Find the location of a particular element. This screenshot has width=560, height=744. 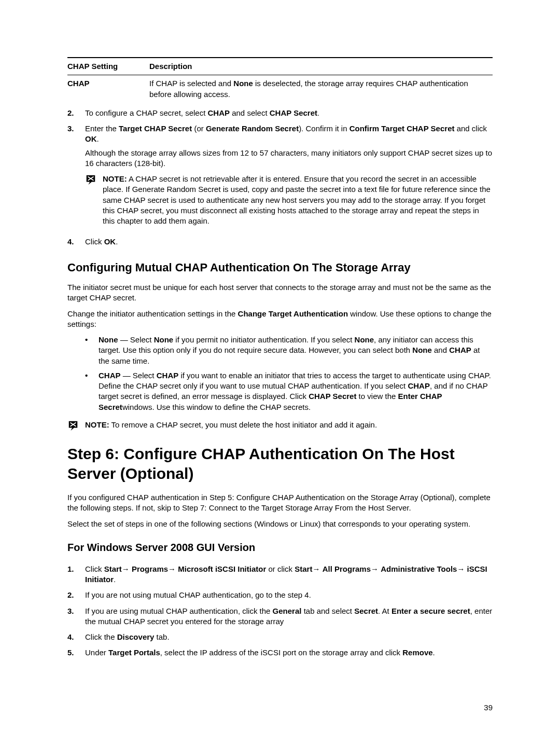

paragraph: Select the set of steps in one of the fo… is located at coordinates (280, 524).